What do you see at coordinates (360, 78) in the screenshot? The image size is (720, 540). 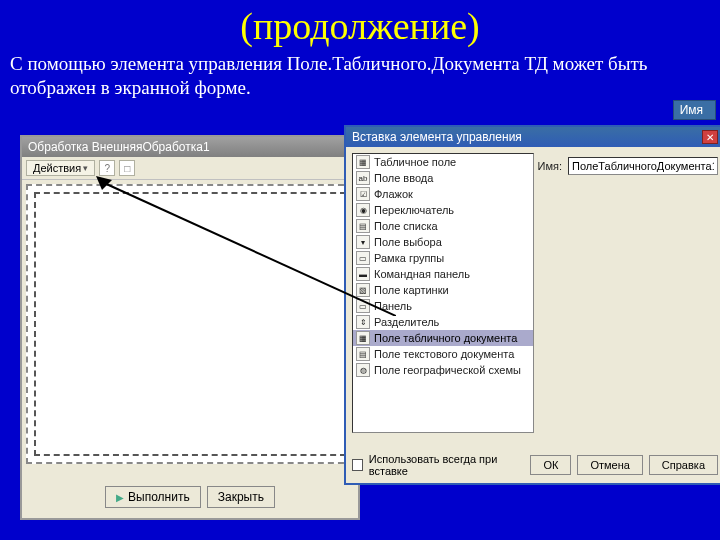 I see `slide-subtitle: С помощью элемента управления Поле.Табли…` at bounding box center [360, 78].